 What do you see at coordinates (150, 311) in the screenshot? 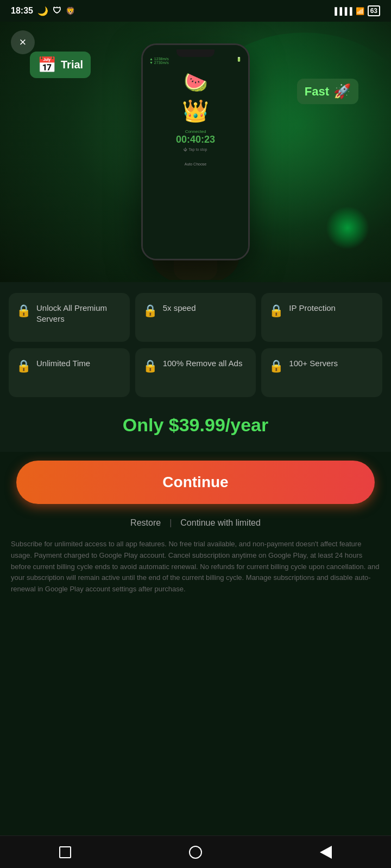
I see `lock-icon-speed: 🔒` at bounding box center [150, 311].